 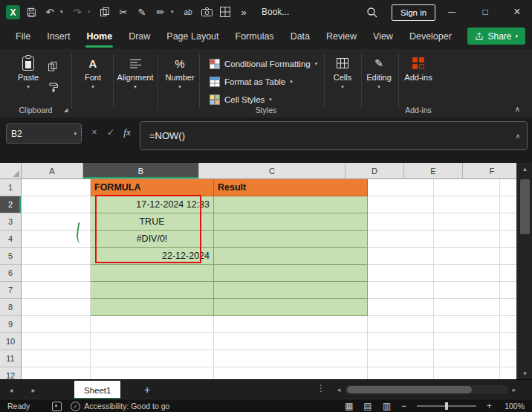 What do you see at coordinates (517, 109) in the screenshot?
I see `collapse-ribbon-icon: ∧` at bounding box center [517, 109].